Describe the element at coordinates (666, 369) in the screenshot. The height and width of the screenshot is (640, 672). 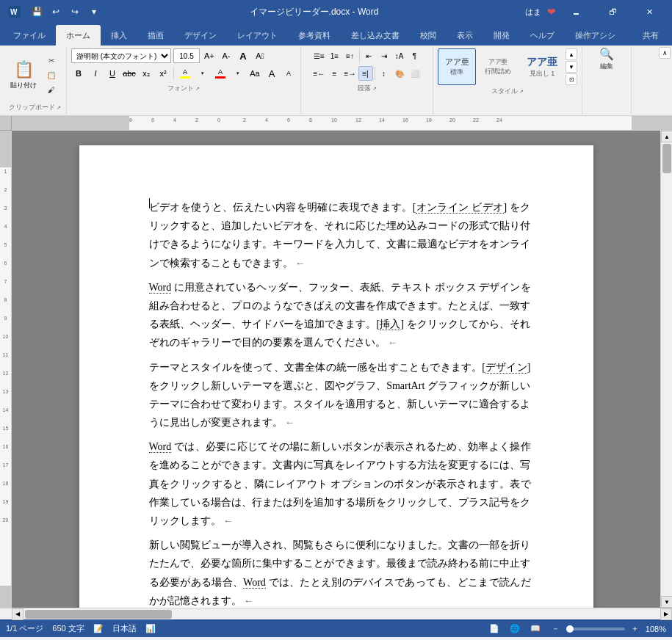
I see `vertical-scrollbar: ▲ ▼` at that location.